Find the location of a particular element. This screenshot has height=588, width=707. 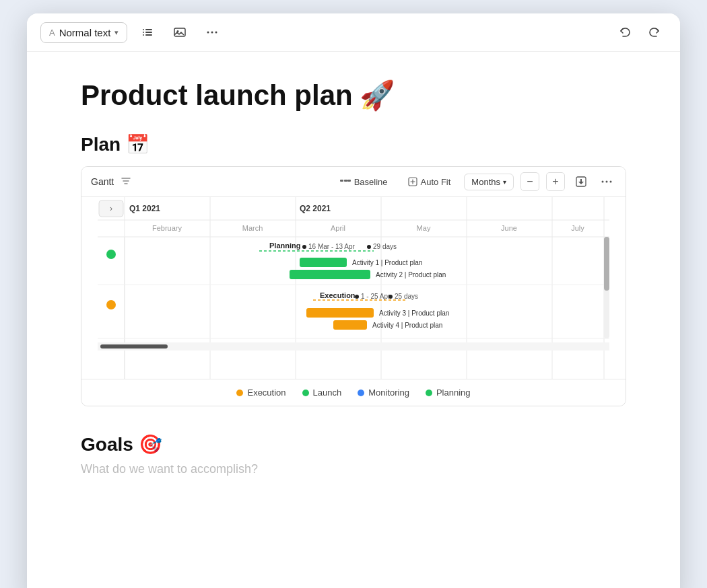

monitoring-dot is located at coordinates (361, 393).